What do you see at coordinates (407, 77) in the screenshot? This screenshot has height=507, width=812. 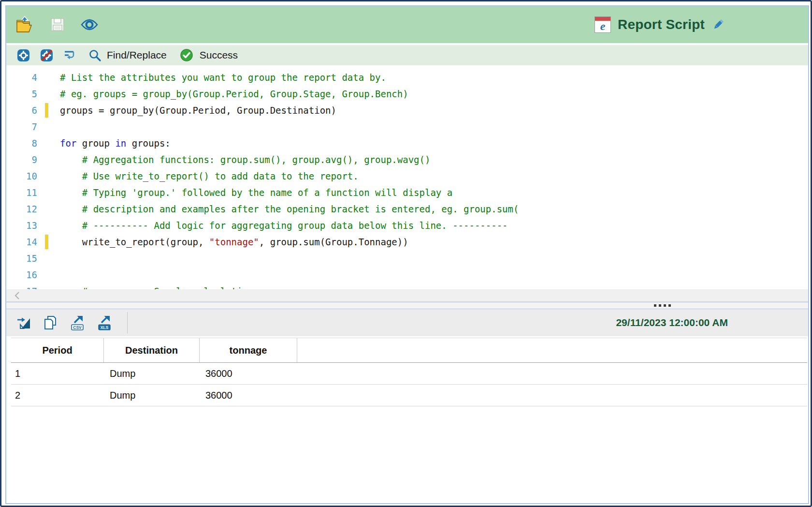 I see `code-line: 4# List the attributes you want to group…` at bounding box center [407, 77].